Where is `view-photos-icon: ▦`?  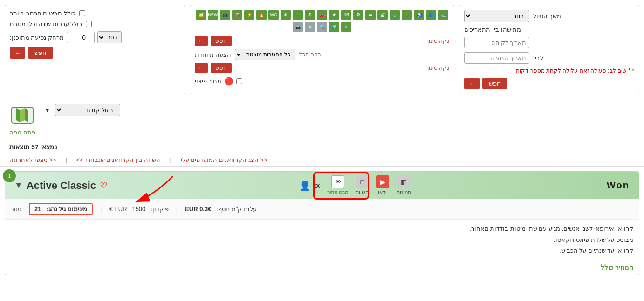
view-photos-icon: ▦ is located at coordinates (404, 182).